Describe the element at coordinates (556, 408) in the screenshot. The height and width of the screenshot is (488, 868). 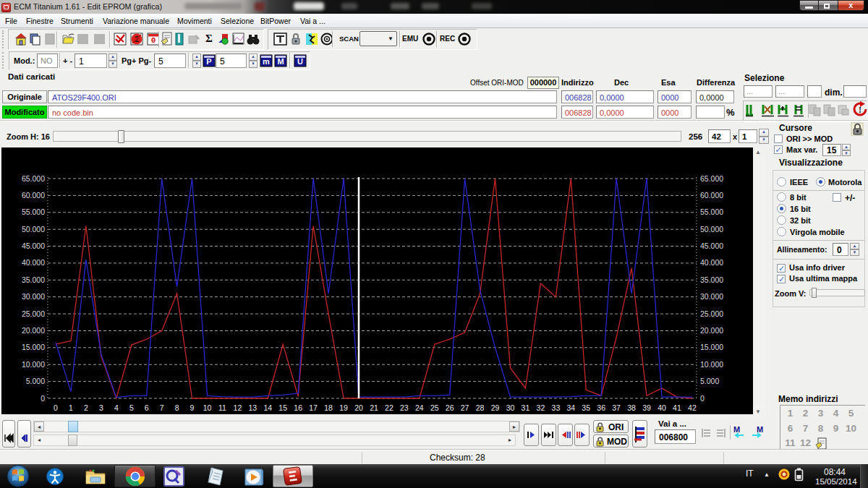
I see `svg-text: 33` at that location.